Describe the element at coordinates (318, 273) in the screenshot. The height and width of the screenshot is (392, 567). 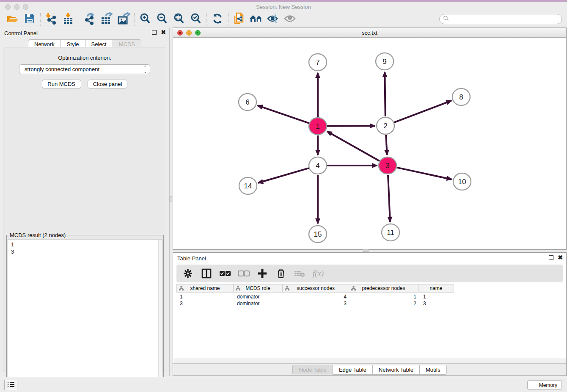
I see `fx-icon: f(x)` at that location.